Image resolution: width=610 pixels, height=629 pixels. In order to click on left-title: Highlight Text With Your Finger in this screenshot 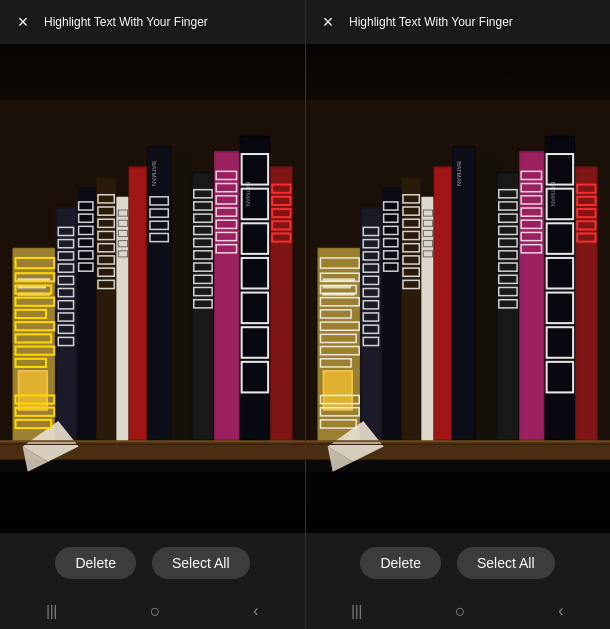, I will do `click(168, 22)`.